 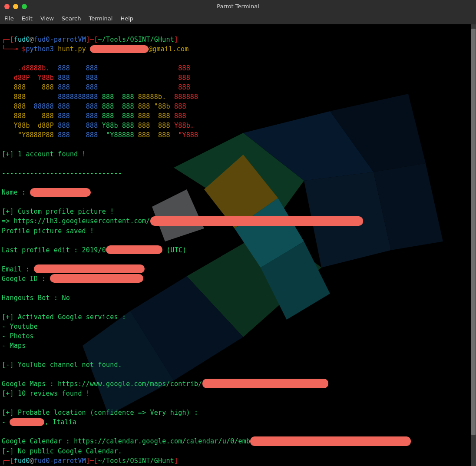 I want to click on custom-pic: [+] Custom profile picture !, so click(x=58, y=212).